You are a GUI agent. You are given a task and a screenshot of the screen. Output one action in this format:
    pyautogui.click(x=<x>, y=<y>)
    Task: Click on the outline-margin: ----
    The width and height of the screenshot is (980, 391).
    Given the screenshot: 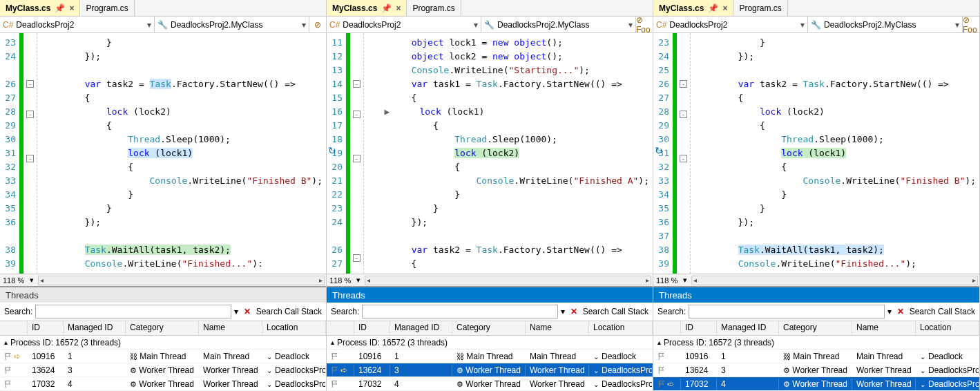 What is the action you would take?
    pyautogui.click(x=357, y=153)
    